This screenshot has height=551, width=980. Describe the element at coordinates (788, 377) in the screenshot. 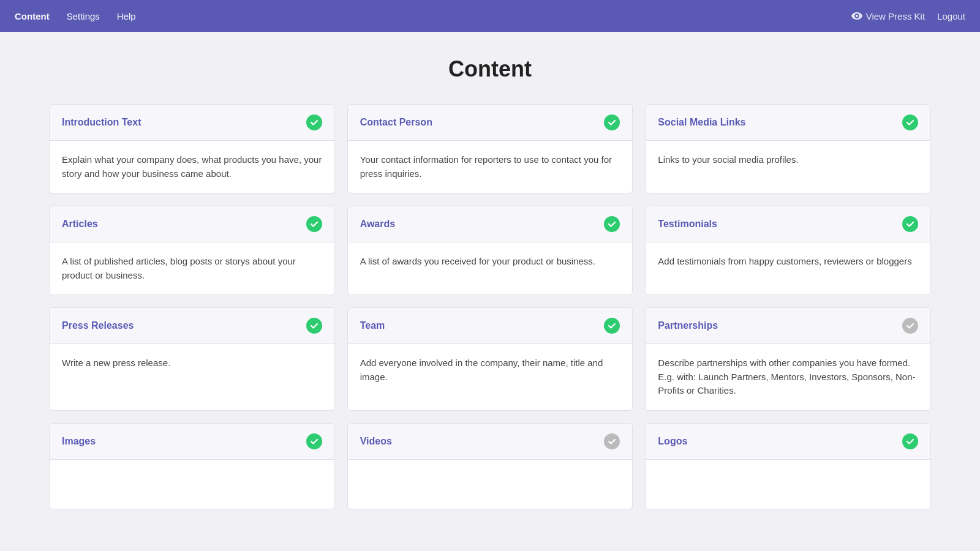

I see `card-body: Describe partnerships with other compani…` at that location.